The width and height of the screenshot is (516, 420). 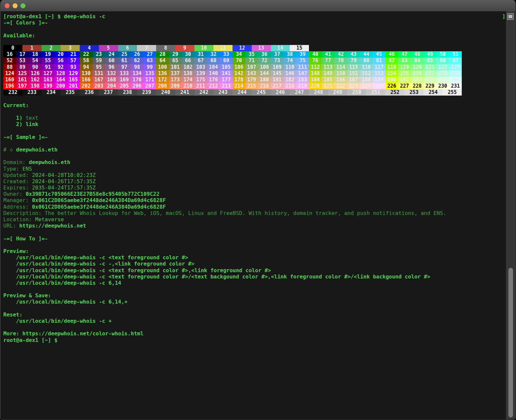 I want to click on color-cell-128: 128, so click(x=61, y=73).